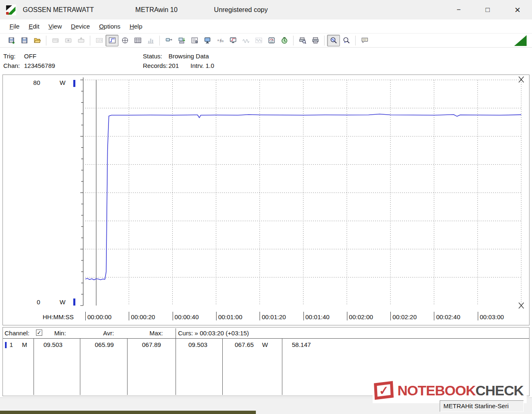 The image size is (532, 414). What do you see at coordinates (81, 41) in the screenshot?
I see `card-eject-button` at bounding box center [81, 41].